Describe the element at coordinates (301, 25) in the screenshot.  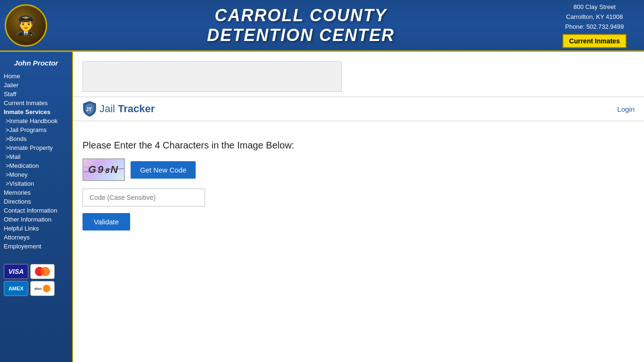
I see `site-title: CARROLL COUNTY DETENTION CENTER` at that location.